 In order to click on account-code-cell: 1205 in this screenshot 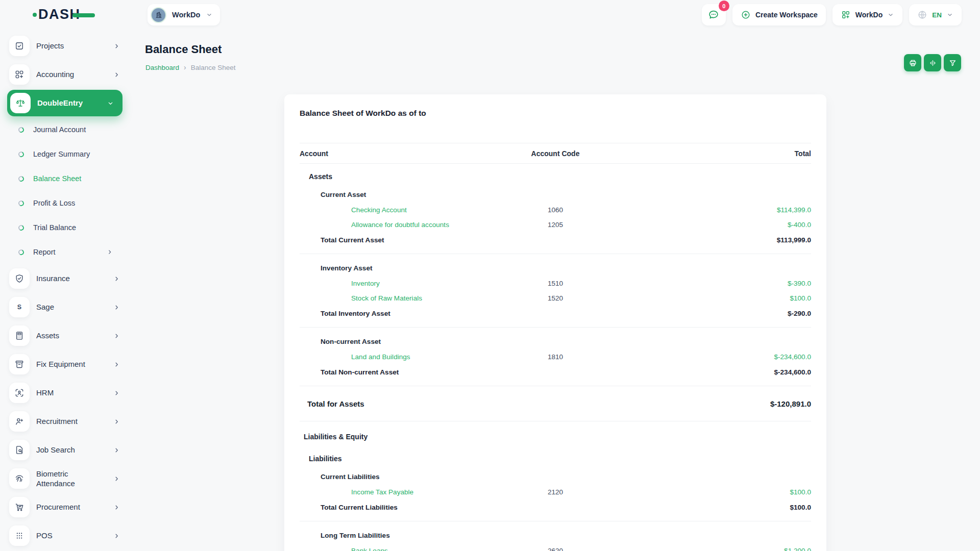, I will do `click(555, 224)`.